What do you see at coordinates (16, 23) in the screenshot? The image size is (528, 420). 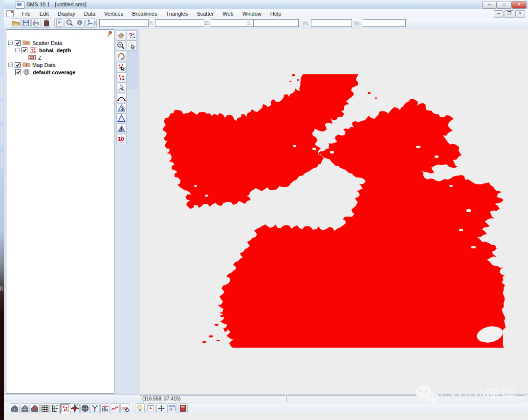 I see `open-button` at bounding box center [16, 23].